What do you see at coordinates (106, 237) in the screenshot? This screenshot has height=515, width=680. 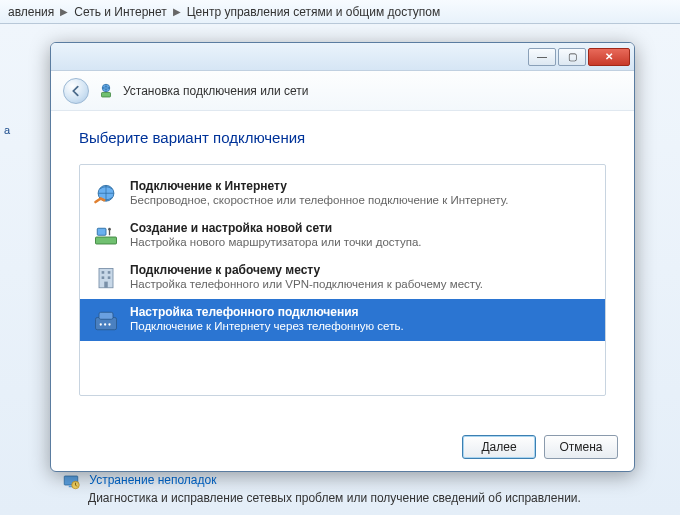 I see `router-icon` at bounding box center [106, 237].